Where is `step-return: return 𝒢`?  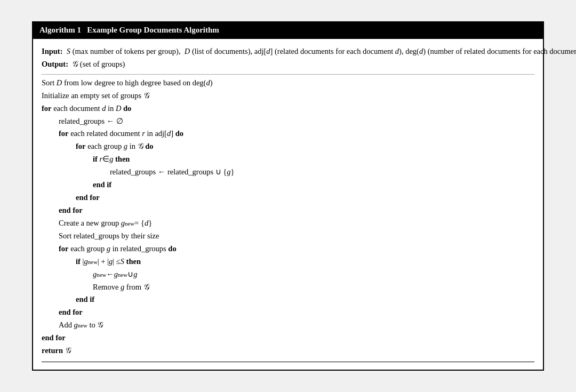
step-return: return 𝒢 is located at coordinates (288, 351).